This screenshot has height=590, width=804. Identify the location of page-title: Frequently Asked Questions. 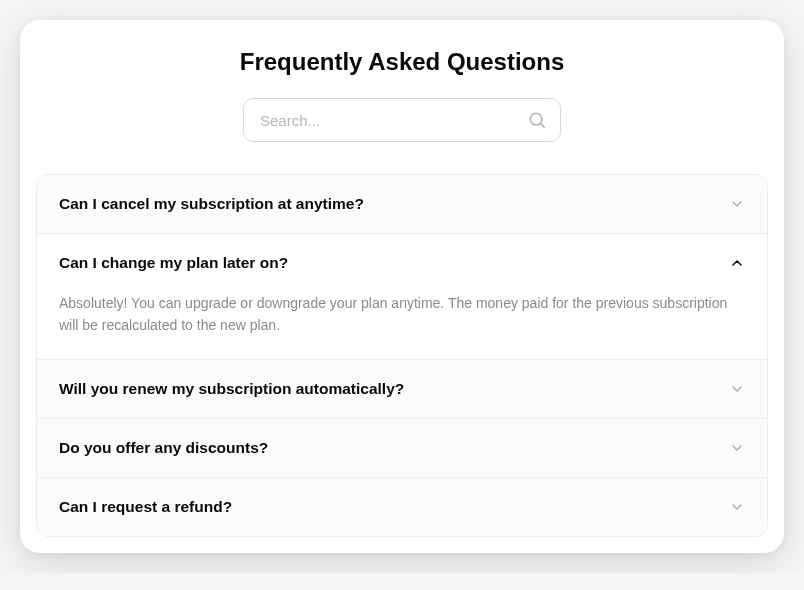
(402, 62).